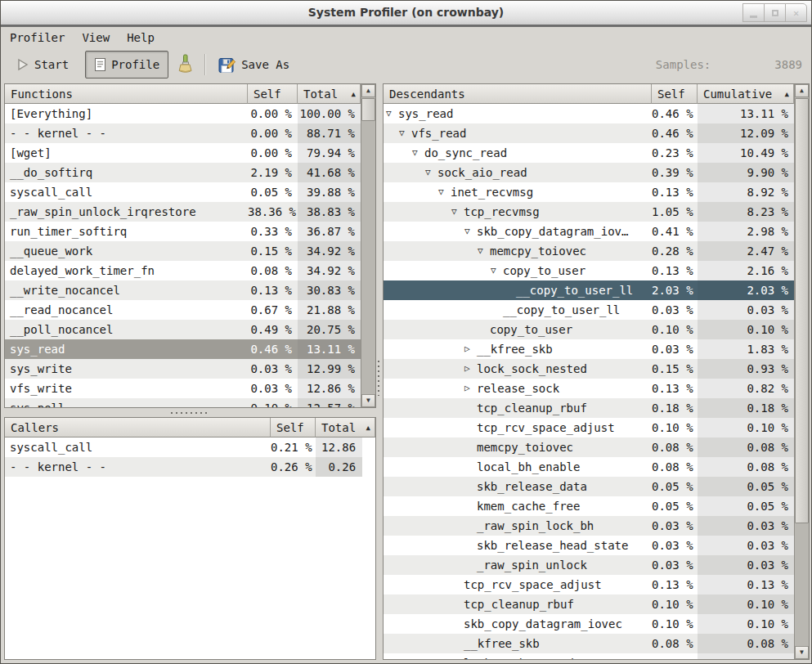  What do you see at coordinates (438, 311) in the screenshot?
I see `tree-indent` at bounding box center [438, 311].